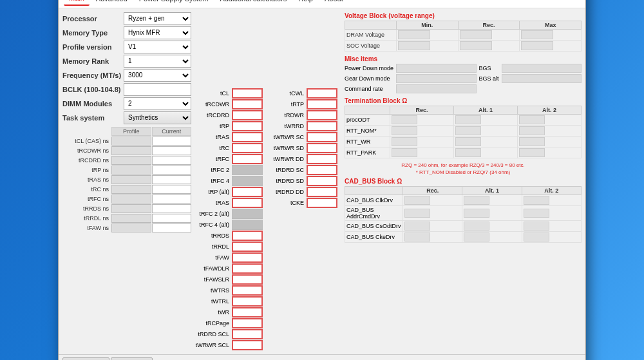 This screenshot has height=360, width=644. I want to click on trrds-current-input, so click(172, 209).